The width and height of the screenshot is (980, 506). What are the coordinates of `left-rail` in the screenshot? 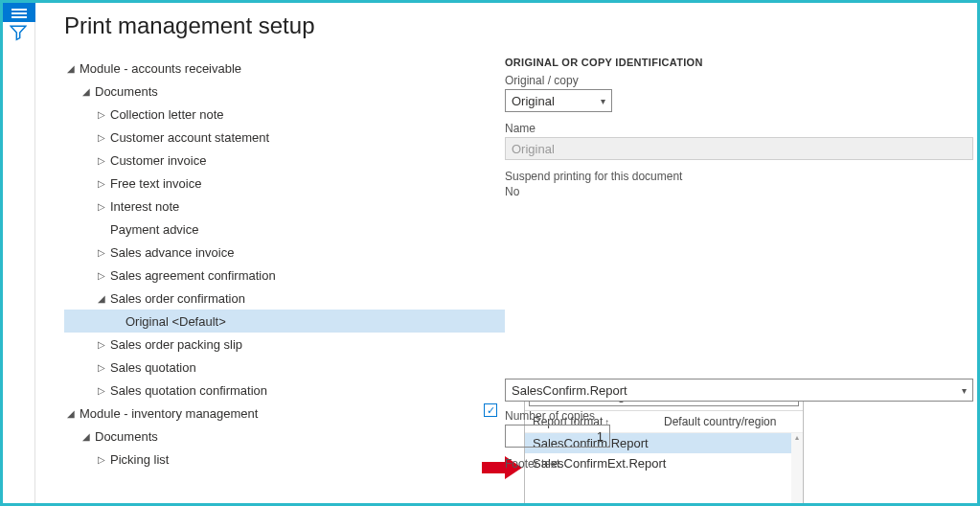 It's located at (19, 253).